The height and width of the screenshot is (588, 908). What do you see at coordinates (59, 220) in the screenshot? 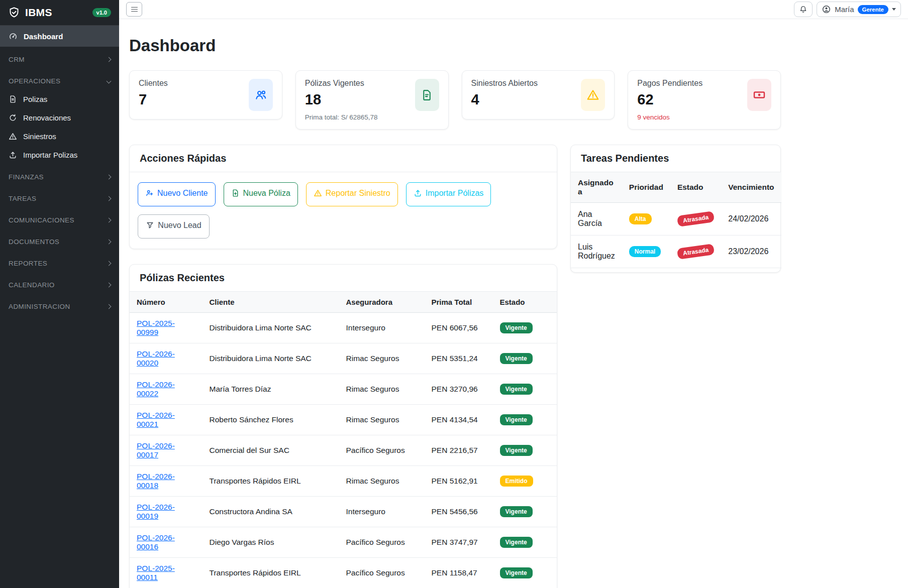
I see `sidebar-group-comunicaciones: COMUNICACIONES` at bounding box center [59, 220].